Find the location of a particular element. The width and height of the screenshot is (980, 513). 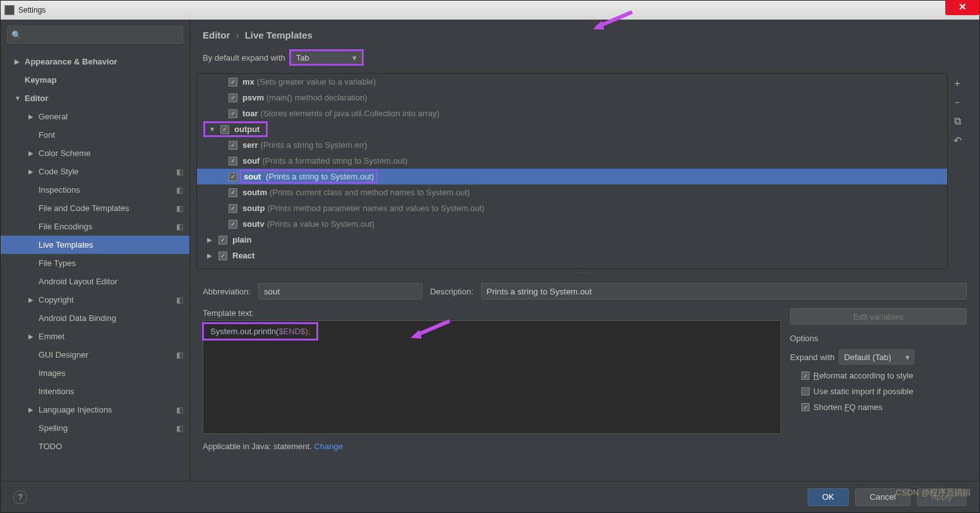

sidebar-item-file-encodings: File Encodings◧ is located at coordinates (95, 226).